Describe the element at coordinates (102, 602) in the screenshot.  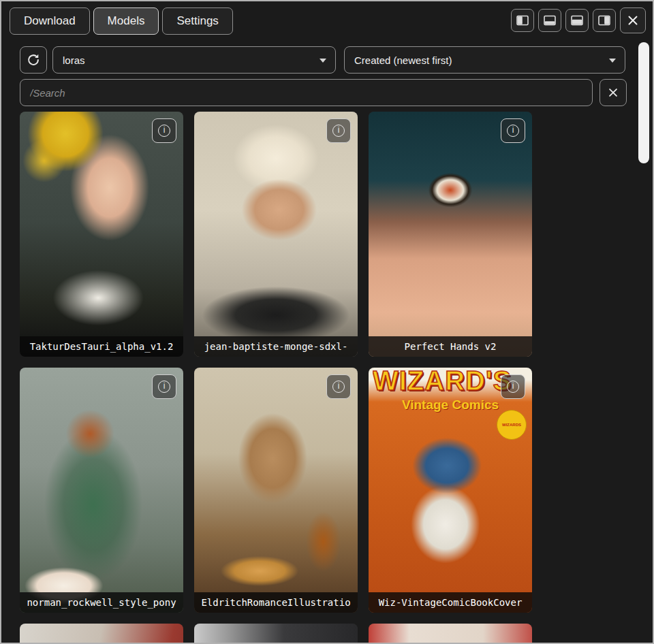
I see `model-name-label: norman_rockwell_style_pony` at that location.